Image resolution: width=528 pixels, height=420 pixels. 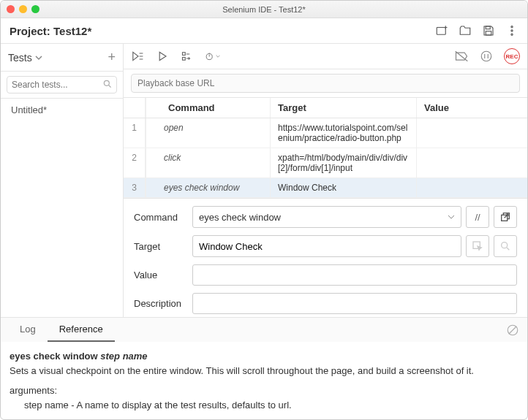 What do you see at coordinates (325, 83) in the screenshot?
I see `base-url-input` at bounding box center [325, 83].